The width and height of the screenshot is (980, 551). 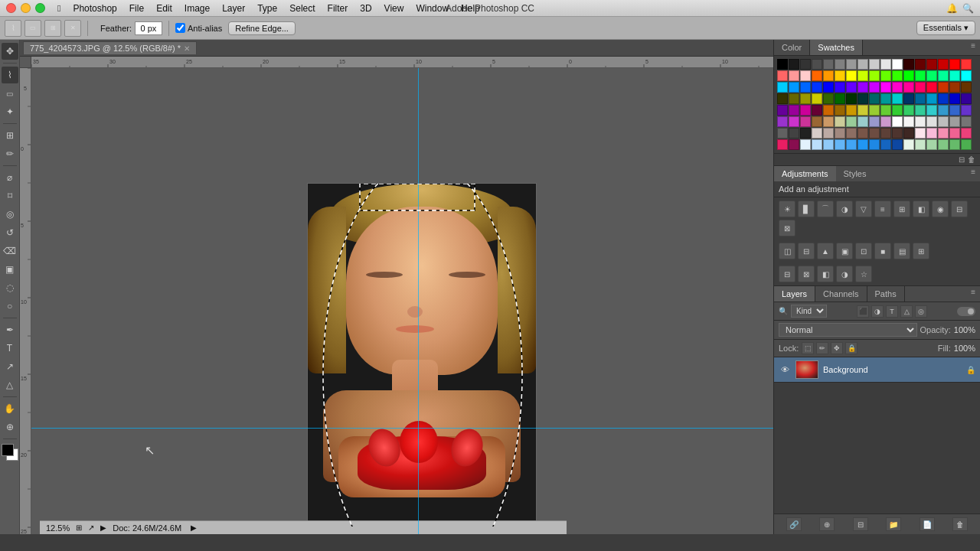 What do you see at coordinates (806, 209) in the screenshot?
I see `adj-levels: ▊` at bounding box center [806, 209].